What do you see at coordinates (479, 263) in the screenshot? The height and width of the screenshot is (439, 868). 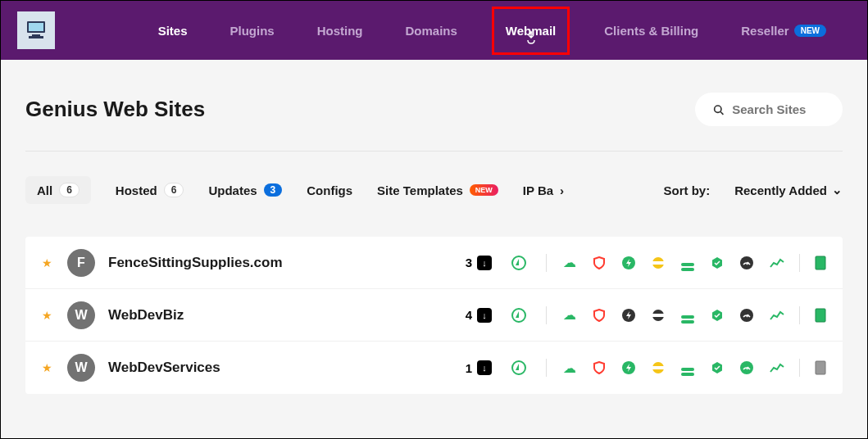 I see `site-updates: 3 ↓` at bounding box center [479, 263].